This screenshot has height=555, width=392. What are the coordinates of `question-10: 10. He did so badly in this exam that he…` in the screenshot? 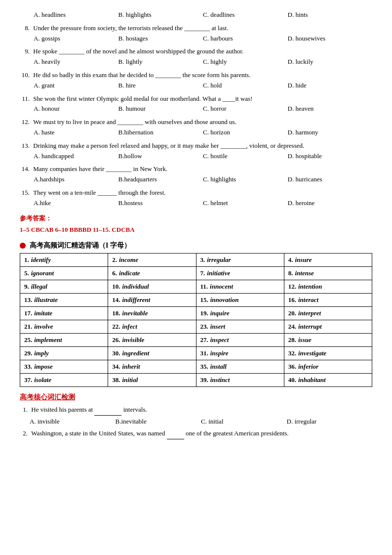 It's located at (196, 81).